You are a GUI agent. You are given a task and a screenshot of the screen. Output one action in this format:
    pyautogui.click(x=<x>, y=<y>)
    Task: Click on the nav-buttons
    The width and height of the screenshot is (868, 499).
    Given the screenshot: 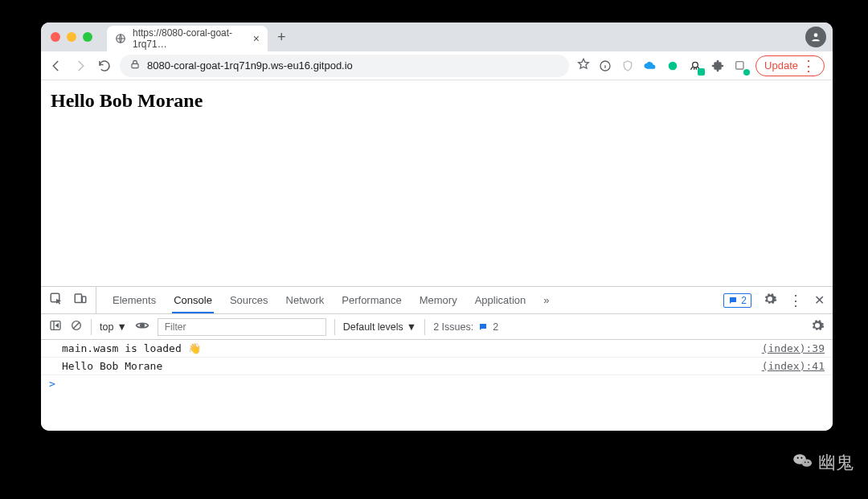 What is the action you would take?
    pyautogui.click(x=80, y=66)
    